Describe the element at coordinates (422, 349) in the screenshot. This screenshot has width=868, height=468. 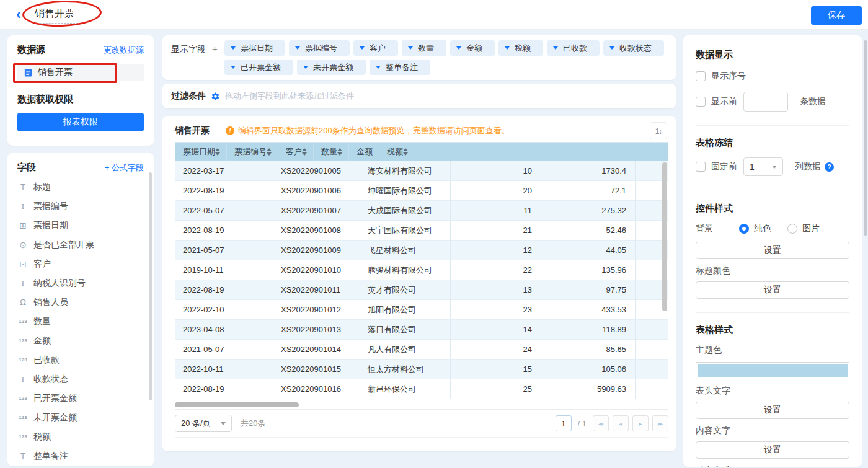
I see `table-row: 2021-05-07 XS20220901014 凡人有限公司 24 85.65` at that location.